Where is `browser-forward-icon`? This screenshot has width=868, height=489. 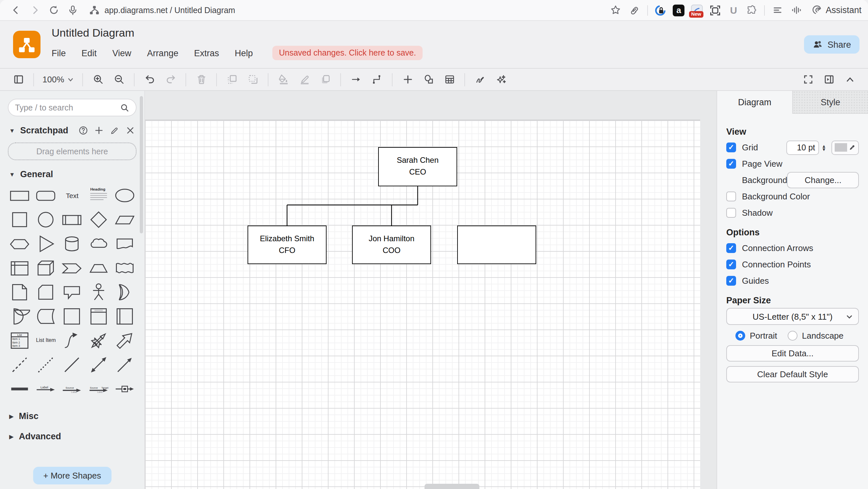
browser-forward-icon is located at coordinates (35, 10).